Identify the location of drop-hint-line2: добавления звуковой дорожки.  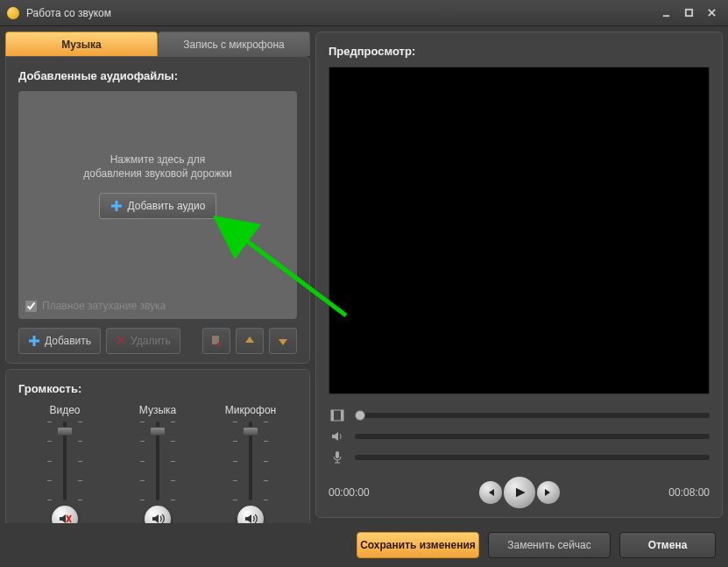
(158, 174).